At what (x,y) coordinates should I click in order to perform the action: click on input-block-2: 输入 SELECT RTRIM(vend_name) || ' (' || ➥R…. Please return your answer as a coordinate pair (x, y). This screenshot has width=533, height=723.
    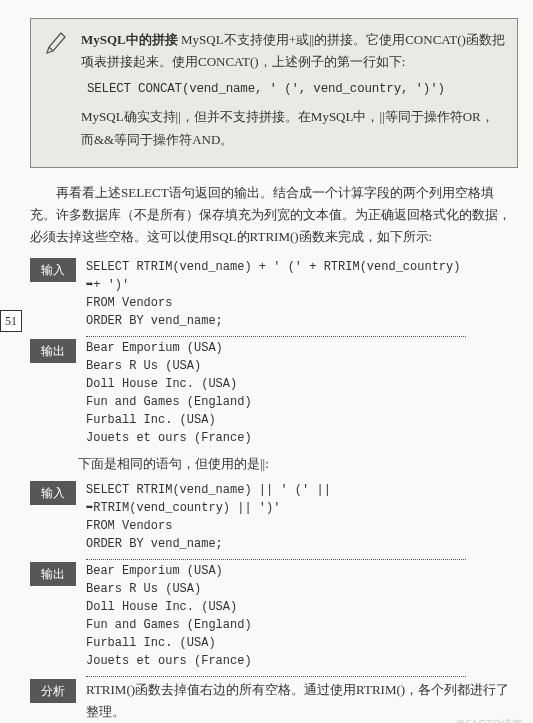
    Looking at the image, I should click on (274, 517).